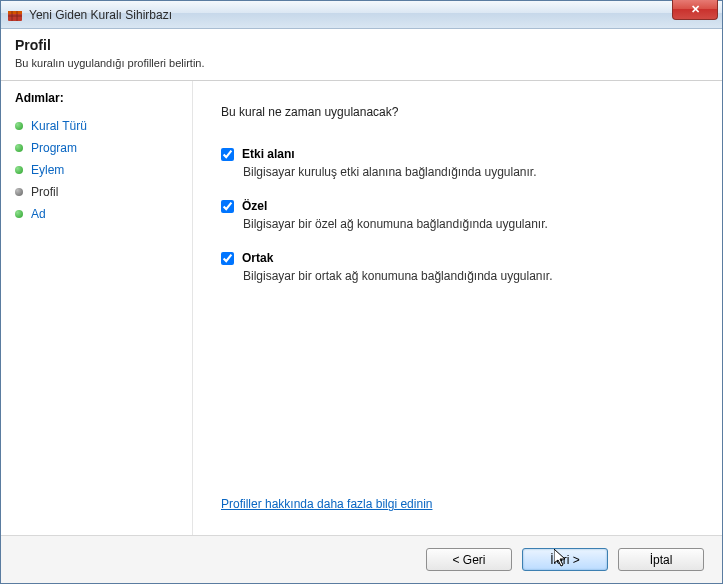 Image resolution: width=723 pixels, height=584 pixels. What do you see at coordinates (228, 154) in the screenshot?
I see `checkbox-etki-alani` at bounding box center [228, 154].